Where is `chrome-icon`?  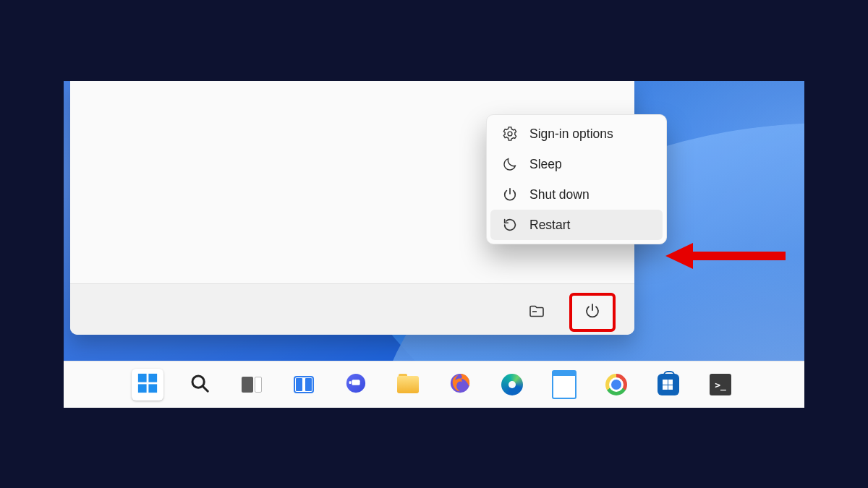 chrome-icon is located at coordinates (616, 385).